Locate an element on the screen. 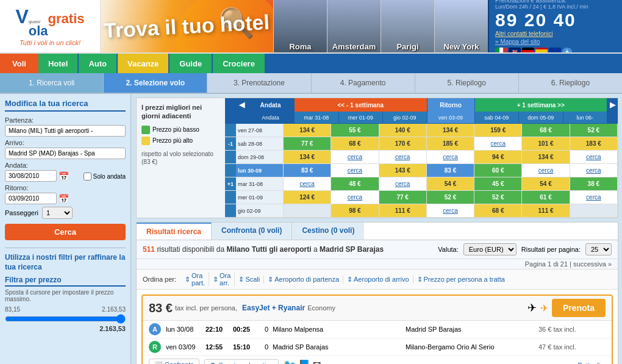 The width and height of the screenshot is (622, 364). cestino-button: 🗑 Sposta nel cestino is located at coordinates (241, 362).